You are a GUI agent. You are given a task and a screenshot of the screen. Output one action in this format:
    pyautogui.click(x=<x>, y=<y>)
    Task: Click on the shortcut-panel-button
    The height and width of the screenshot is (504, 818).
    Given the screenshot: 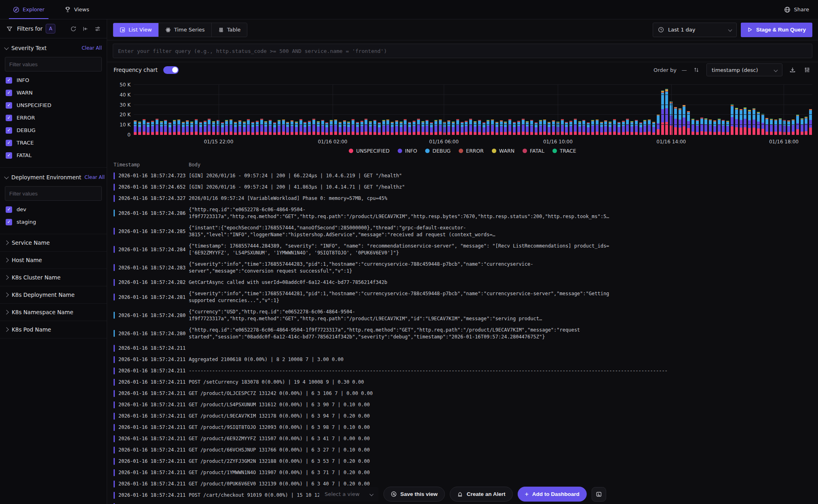 What is the action you would take?
    pyautogui.click(x=599, y=494)
    